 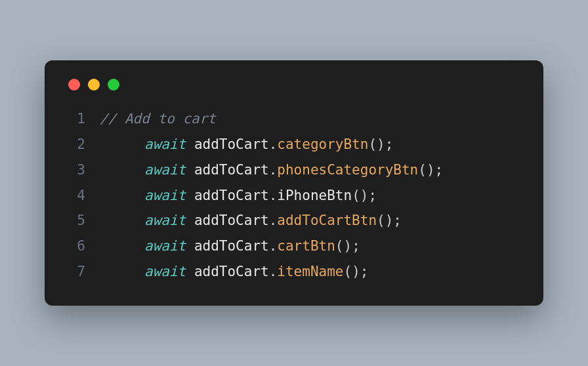 What do you see at coordinates (294, 220) in the screenshot?
I see `code-line: 5await addToCart.addToCartBtn();` at bounding box center [294, 220].